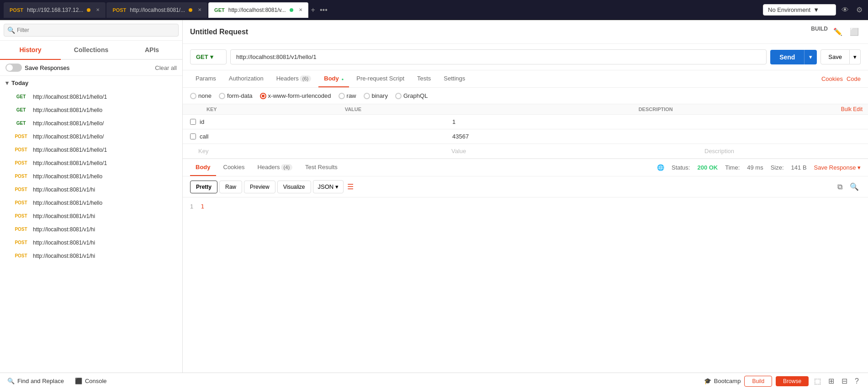  Describe the element at coordinates (166, 68) in the screenshot. I see `clear-all-button: Clear all` at that location.